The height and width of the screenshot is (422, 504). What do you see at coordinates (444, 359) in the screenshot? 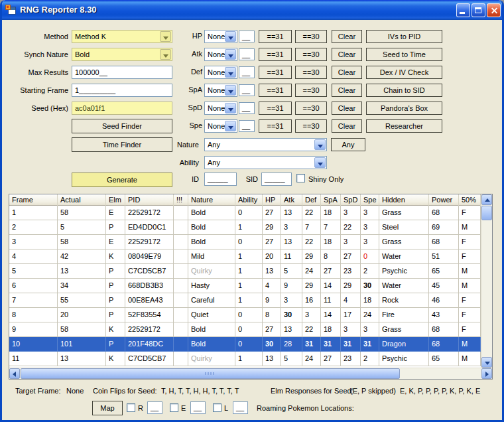
I see `table-cell: 65` at bounding box center [444, 359].